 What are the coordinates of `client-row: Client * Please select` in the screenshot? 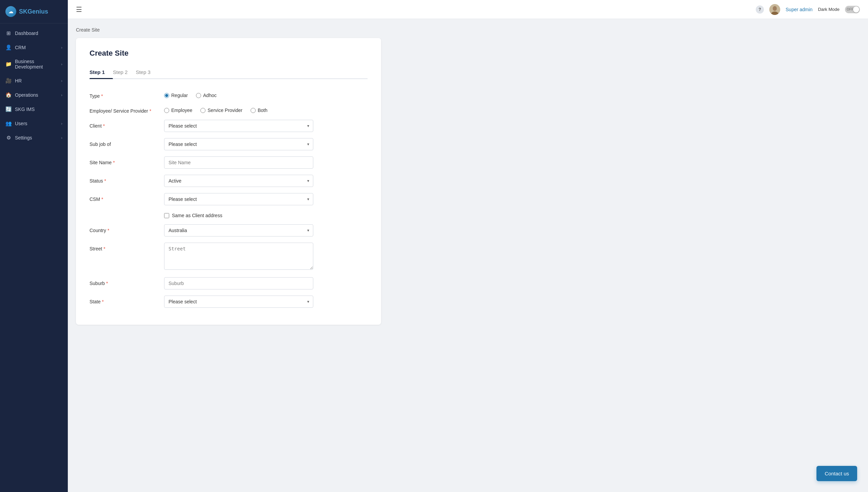 It's located at (229, 126).